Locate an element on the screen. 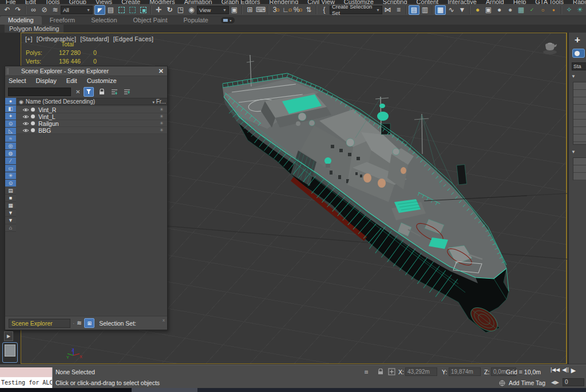 The width and height of the screenshot is (586, 392). crossing-selection-icon is located at coordinates (133, 10).